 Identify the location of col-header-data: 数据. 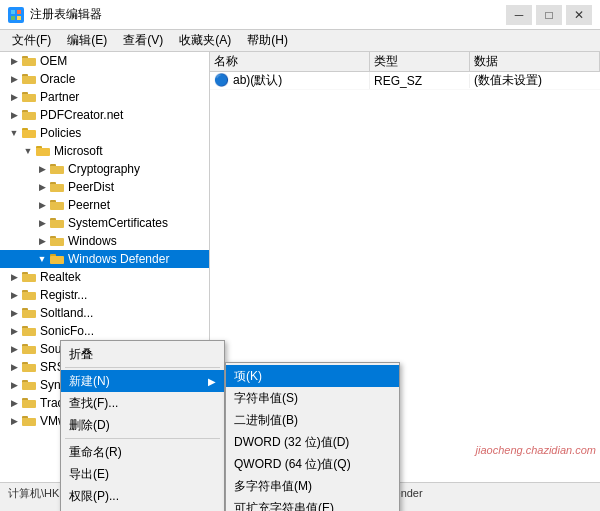
(535, 62).